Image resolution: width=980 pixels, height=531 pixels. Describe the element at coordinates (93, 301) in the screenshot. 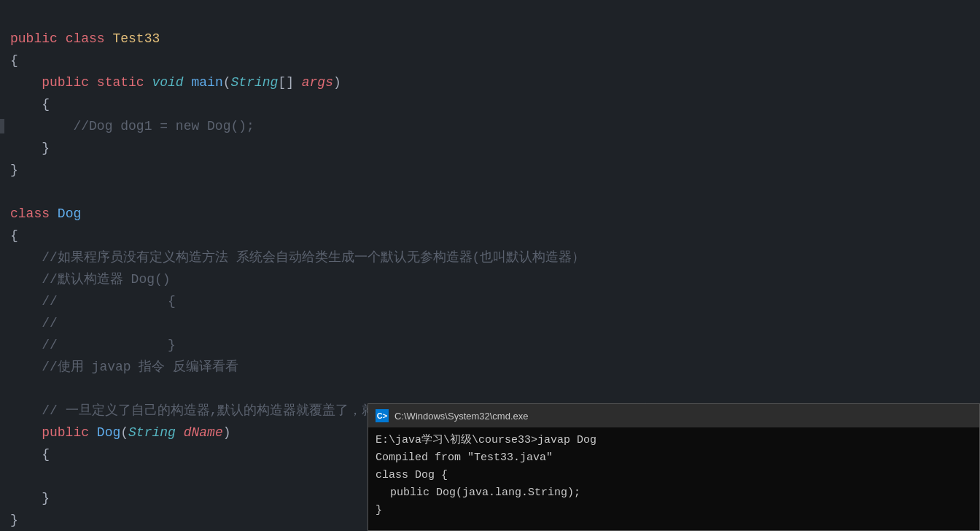

I see `line-13: // {` at that location.